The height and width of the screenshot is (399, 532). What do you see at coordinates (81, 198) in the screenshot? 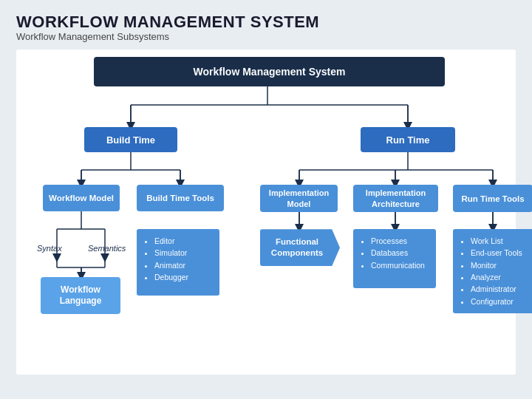
I see `workflow-model-label: Workflow Model` at bounding box center [81, 198].